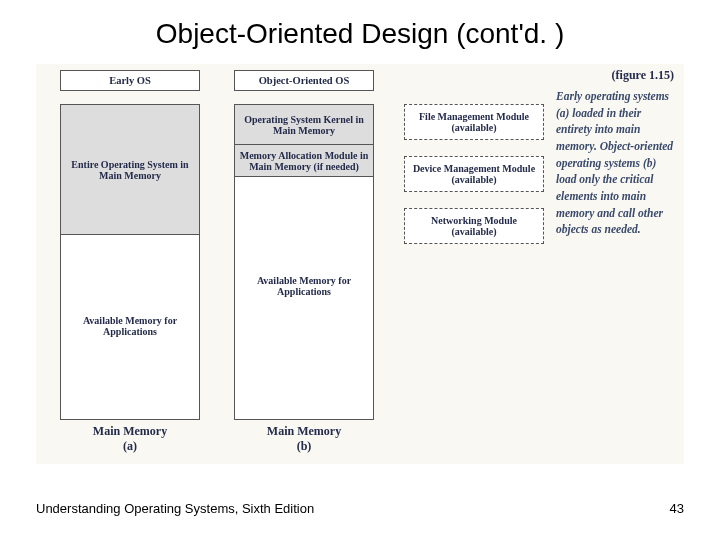 Image resolution: width=720 pixels, height=540 pixels. I want to click on figure-label: (figure 1.15), so click(643, 76).